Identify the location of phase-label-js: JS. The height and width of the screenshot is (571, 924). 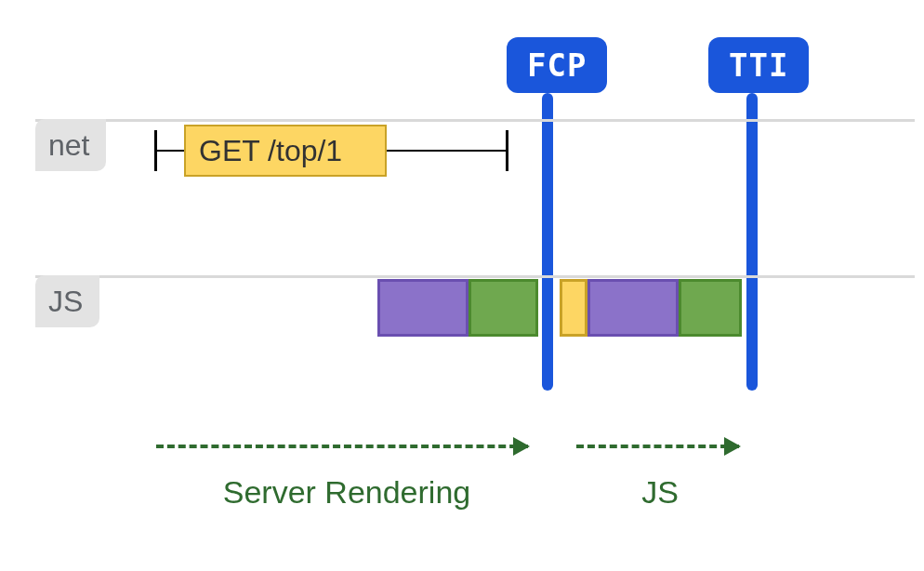
(660, 493).